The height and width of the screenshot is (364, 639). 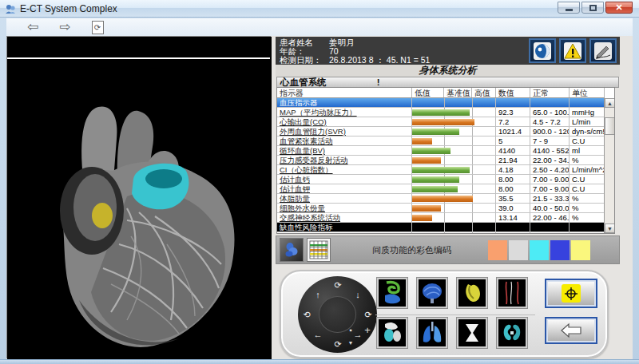 What do you see at coordinates (292, 250) in the screenshot?
I see `figure-icon` at bounding box center [292, 250].